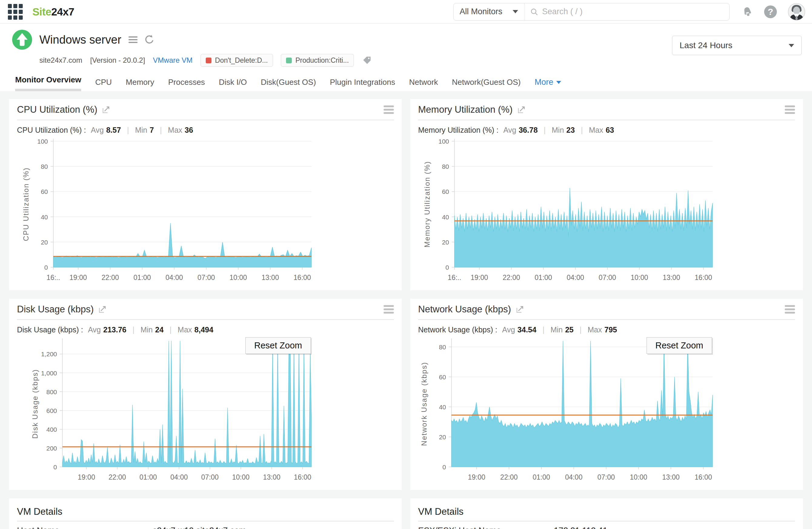 The height and width of the screenshot is (529, 812). What do you see at coordinates (42, 12) in the screenshot?
I see `logo-text-green: Site` at bounding box center [42, 12].